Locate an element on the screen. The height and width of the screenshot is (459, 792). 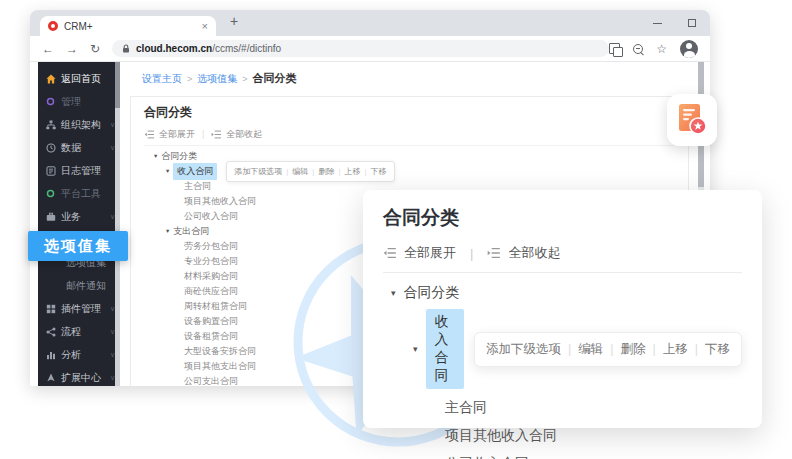
breadcrumb-option-values: 选项值集 is located at coordinates (217, 79).